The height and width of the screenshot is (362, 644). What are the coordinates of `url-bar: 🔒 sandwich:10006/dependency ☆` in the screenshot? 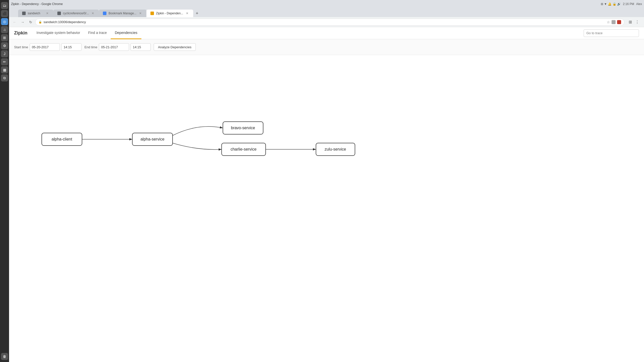 It's located at (330, 22).